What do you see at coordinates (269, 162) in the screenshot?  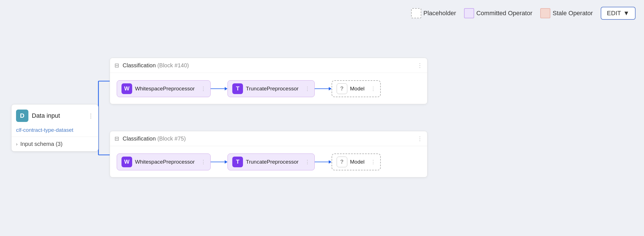 I see `block-2-content: W WhitespacePreprocessor ⋮ T TruncatePre…` at bounding box center [269, 162].